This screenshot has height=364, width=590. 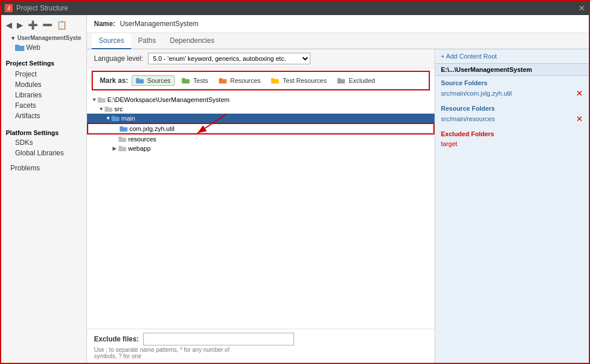 I want to click on sidebar-tree-root-arrow: ▼, so click(x=13, y=38).